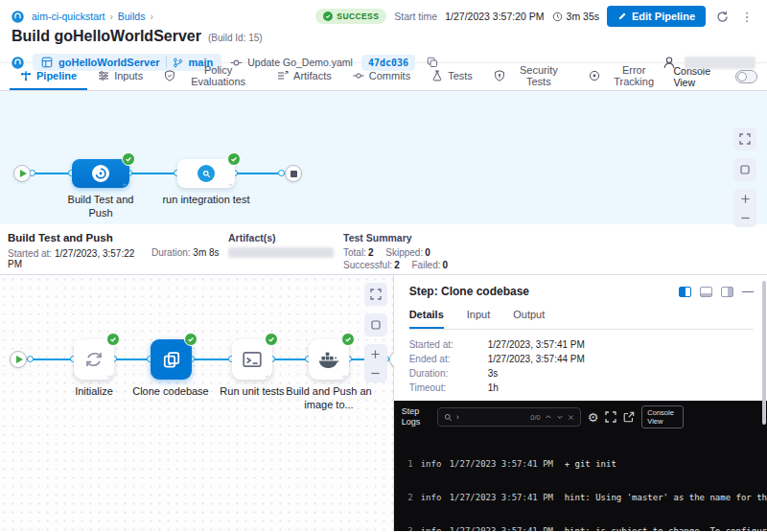  I want to click on terminal-icon, so click(252, 359).